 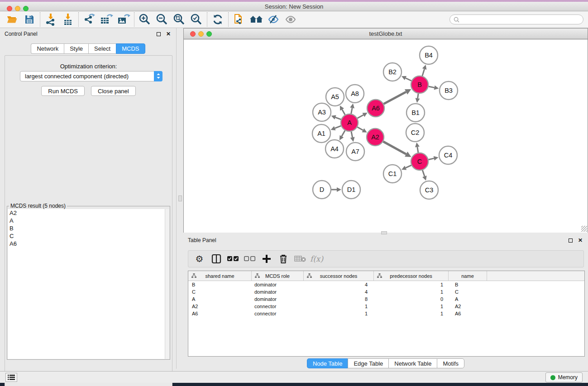 What do you see at coordinates (106, 19) in the screenshot?
I see `export-table-icon` at bounding box center [106, 19].